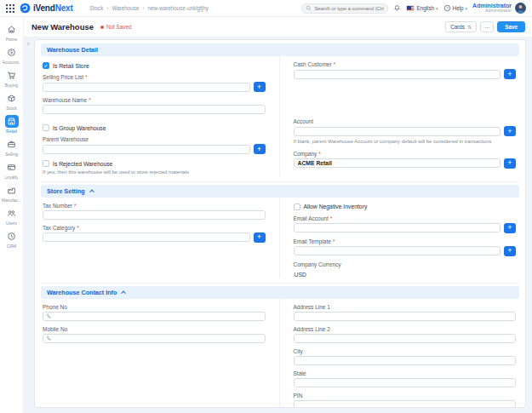 This screenshot has width=532, height=413. I want to click on address-line-2-label: Address Line 2, so click(405, 329).